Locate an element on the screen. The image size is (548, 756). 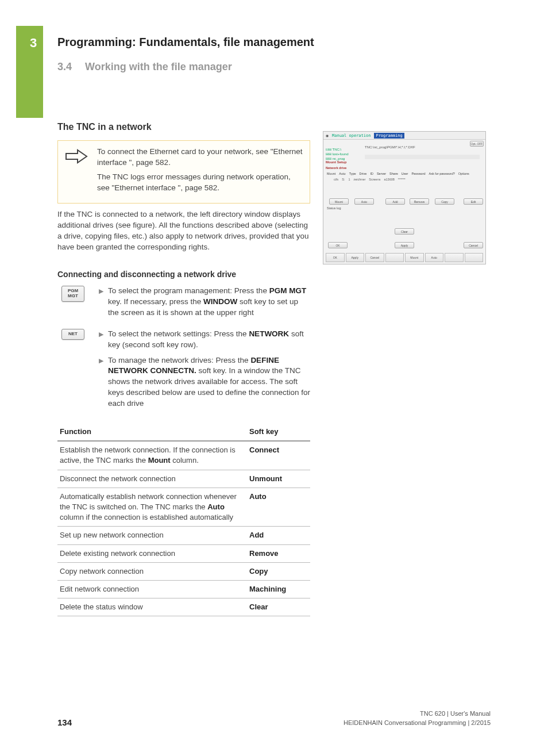
col-function: Function is located at coordinates (152, 432).